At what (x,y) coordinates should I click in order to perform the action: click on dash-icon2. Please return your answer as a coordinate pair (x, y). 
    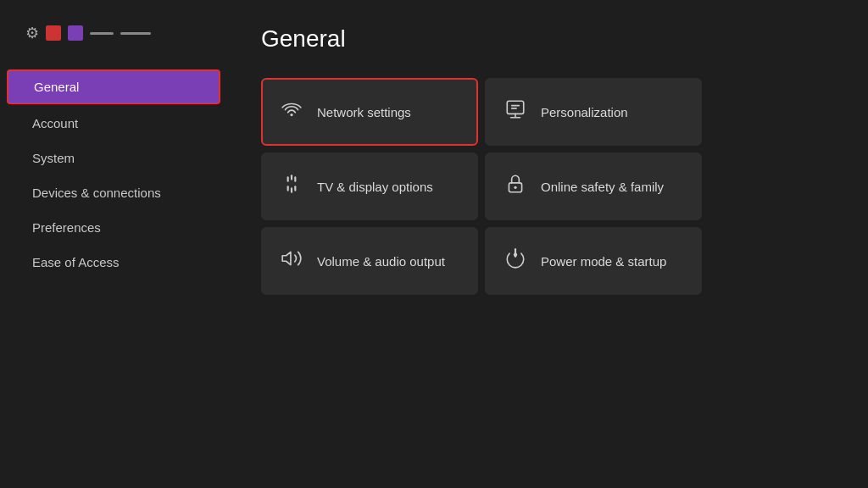
    Looking at the image, I should click on (136, 34).